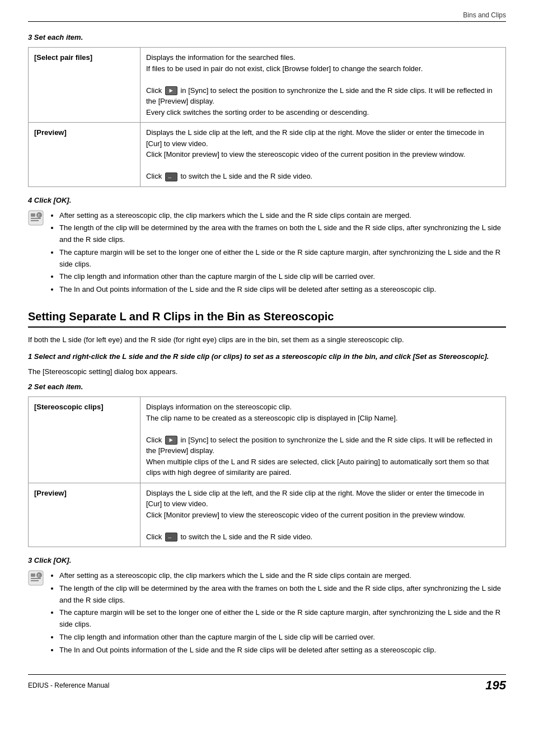 The height and width of the screenshot is (756, 534). What do you see at coordinates (171, 177) in the screenshot?
I see `switch-icon-1: ↔` at bounding box center [171, 177].